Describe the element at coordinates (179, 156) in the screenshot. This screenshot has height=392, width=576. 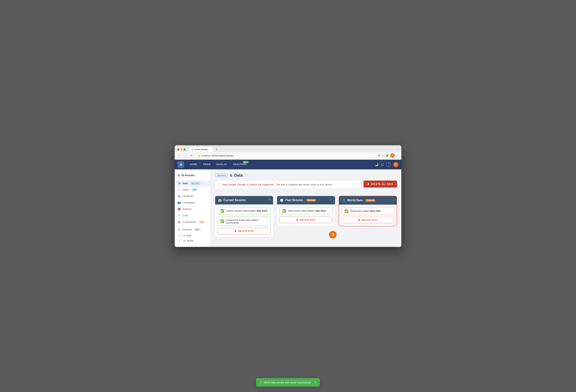
I see `back-button: ←` at that location.